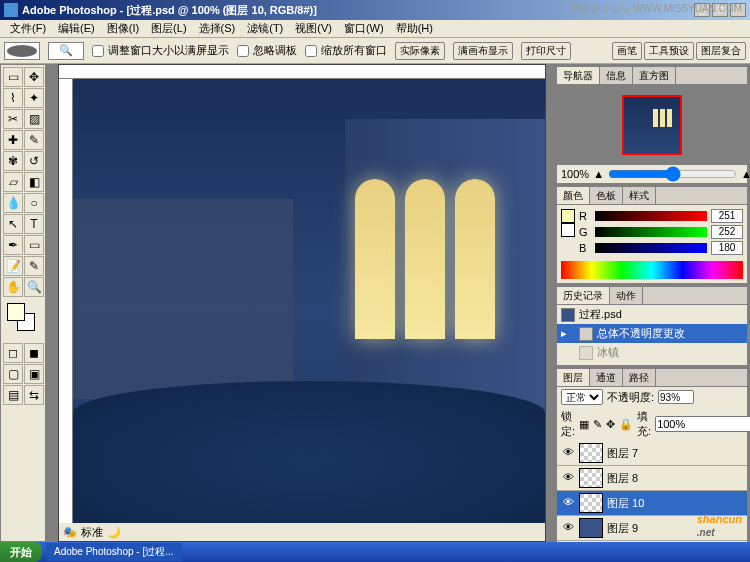  What do you see at coordinates (702, 424) in the screenshot?
I see `fill-input` at bounding box center [702, 424].